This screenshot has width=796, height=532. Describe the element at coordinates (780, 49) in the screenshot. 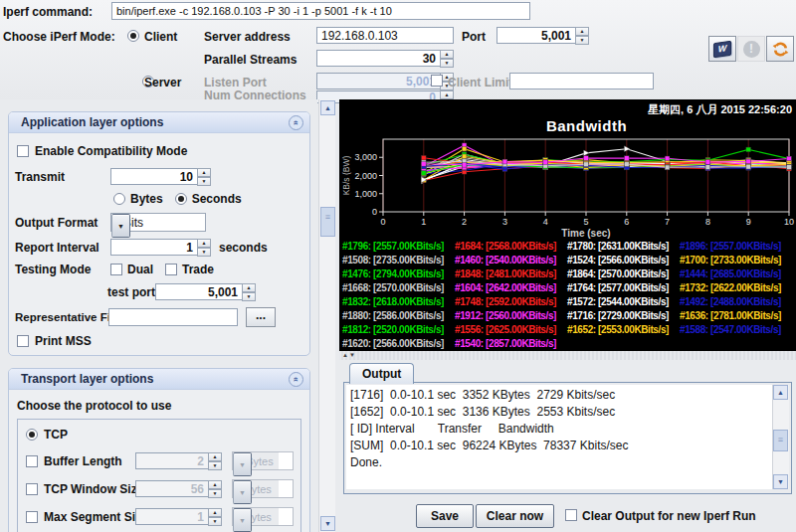

I see `restart-iperf-button` at that location.